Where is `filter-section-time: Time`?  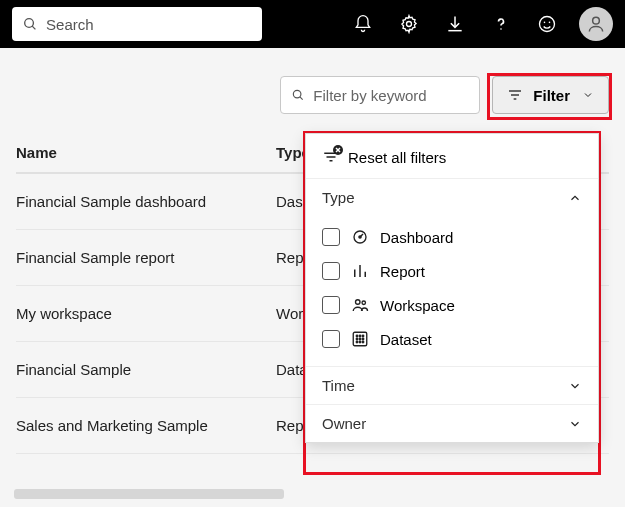
filter-section-time: Time is located at coordinates (452, 385).